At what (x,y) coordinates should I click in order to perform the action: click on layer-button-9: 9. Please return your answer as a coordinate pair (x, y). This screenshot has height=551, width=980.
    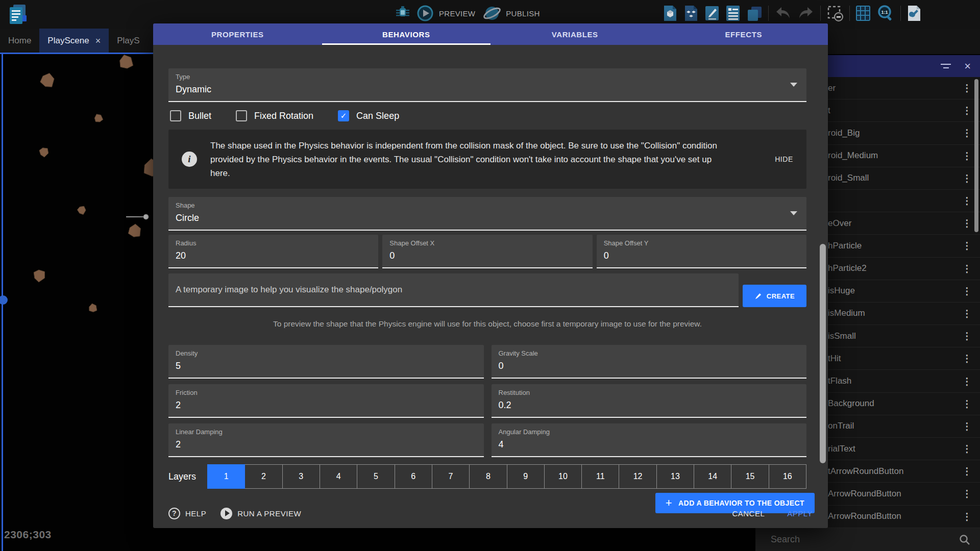
    Looking at the image, I should click on (526, 477).